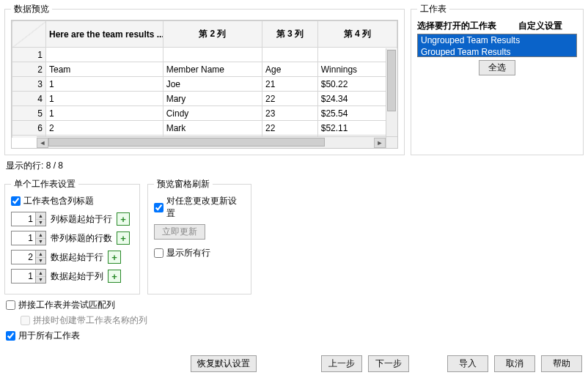  Describe the element at coordinates (342, 363) in the screenshot. I see `prev-button: 上一步` at that location.